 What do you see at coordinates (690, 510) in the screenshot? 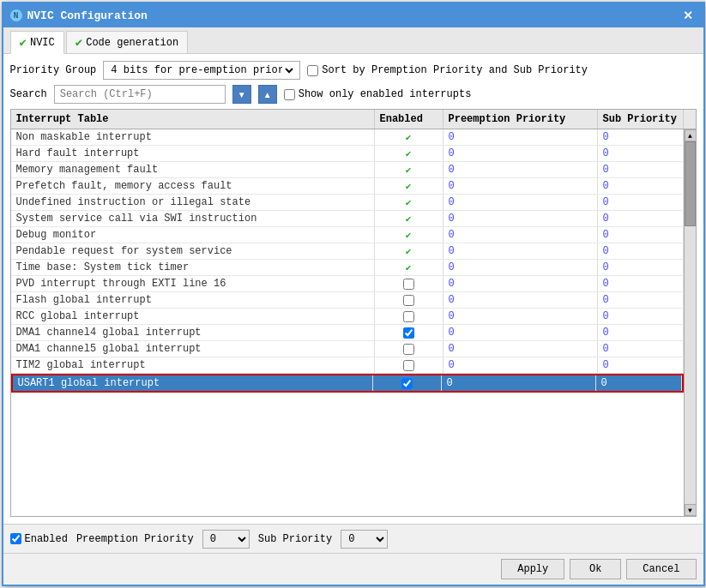
I see `scroll-down-arrow: ▼` at bounding box center [690, 510].